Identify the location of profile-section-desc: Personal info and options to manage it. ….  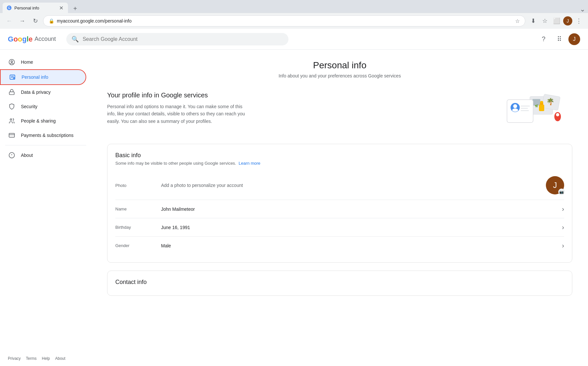
(179, 114).